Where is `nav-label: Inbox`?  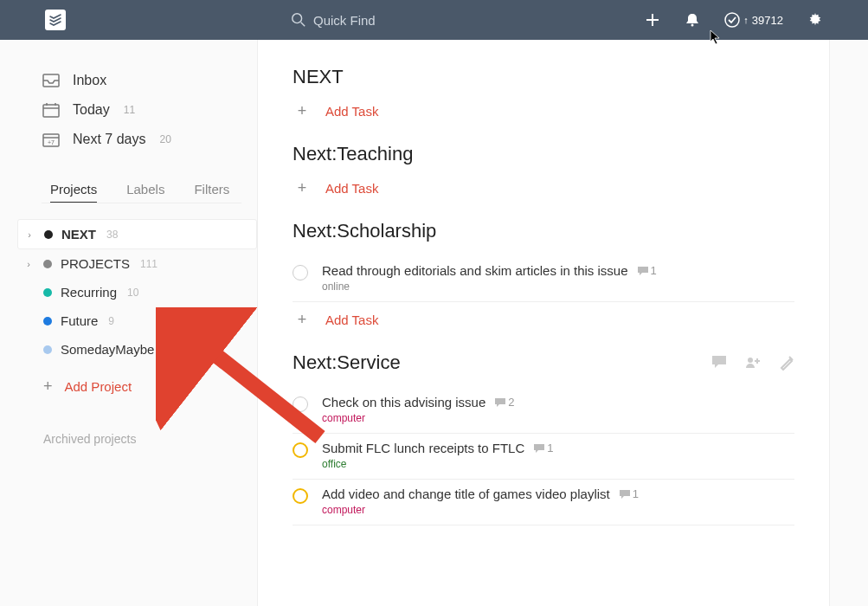
nav-label: Inbox is located at coordinates (90, 81).